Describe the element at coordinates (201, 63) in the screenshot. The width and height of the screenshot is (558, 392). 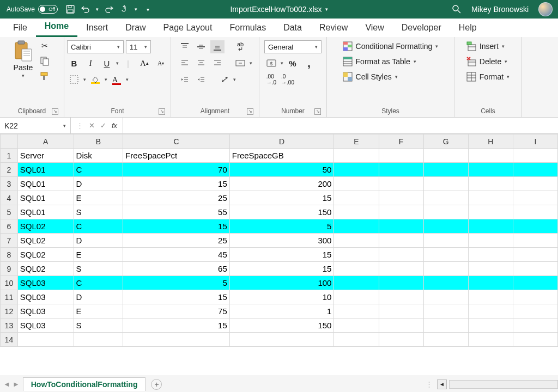
I see `align-center-button` at that location.